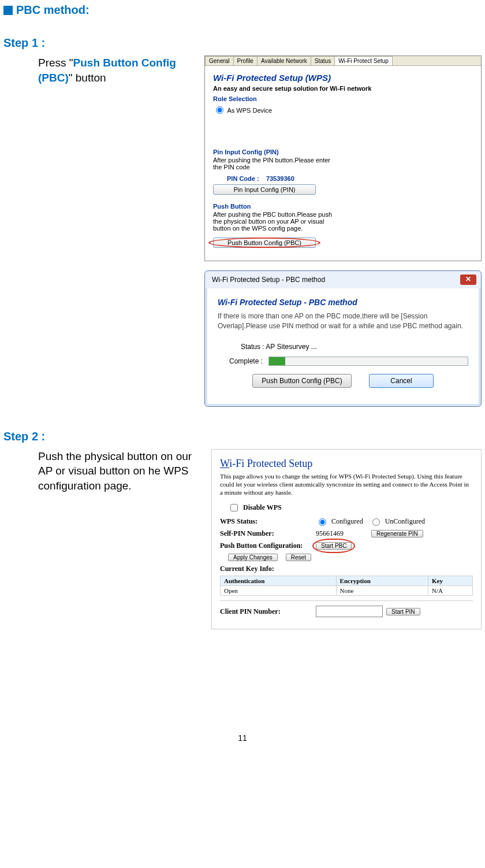 This screenshot has width=485, height=868. I want to click on th-enc: Encryption, so click(382, 581).